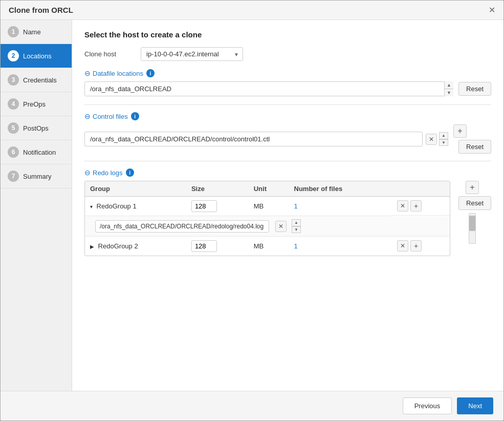 The image size is (504, 421). Describe the element at coordinates (472, 187) in the screenshot. I see `redo-add-group-button: +` at that location.